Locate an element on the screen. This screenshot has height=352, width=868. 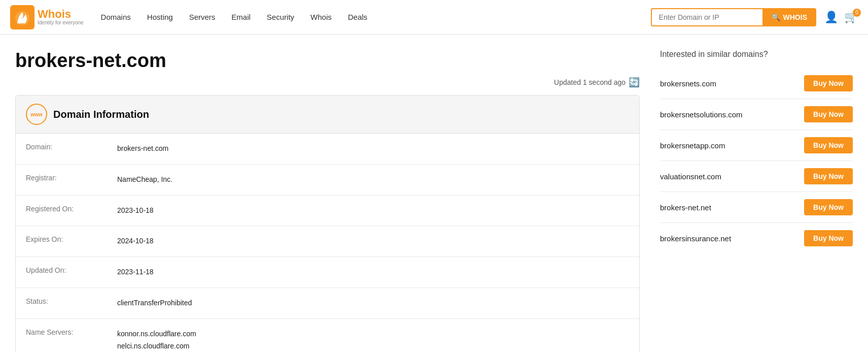
info-value: 2024-10-18 is located at coordinates (135, 241).